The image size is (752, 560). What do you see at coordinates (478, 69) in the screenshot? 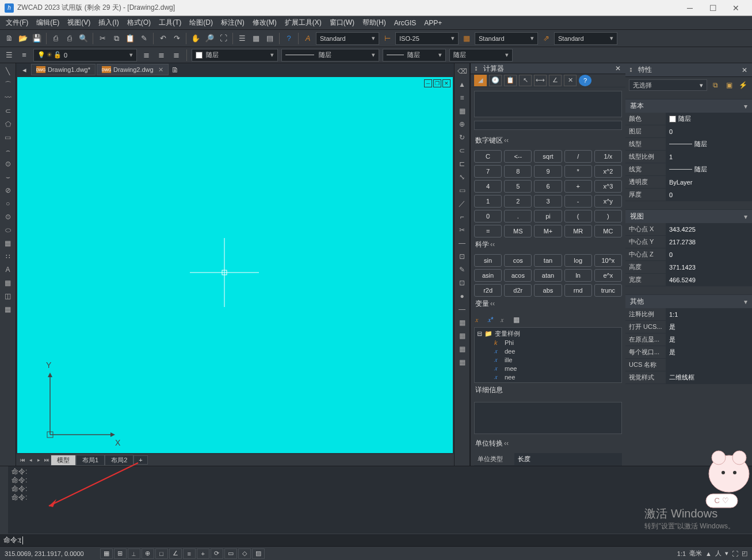
I see `panel-grip-icon` at bounding box center [478, 69].